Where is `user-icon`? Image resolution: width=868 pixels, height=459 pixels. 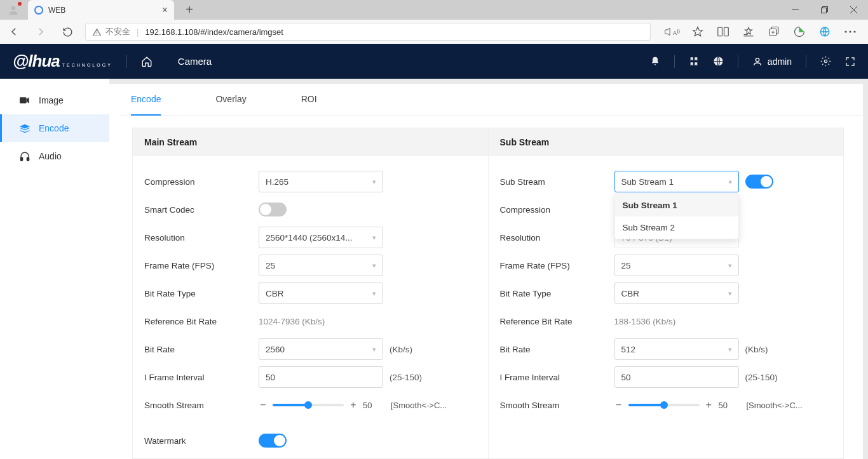 user-icon is located at coordinates (757, 62).